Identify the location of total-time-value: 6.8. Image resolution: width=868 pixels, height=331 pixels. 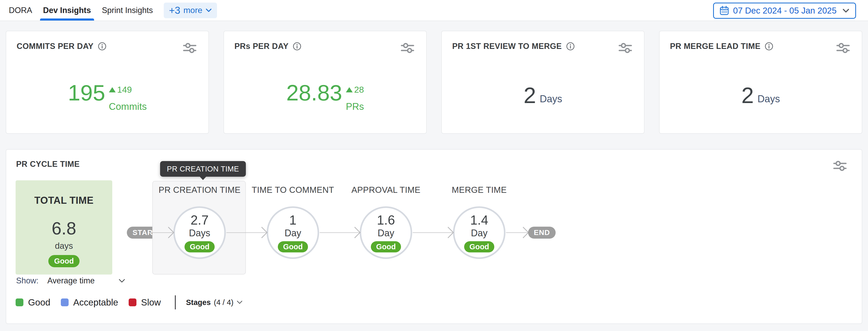
(64, 228).